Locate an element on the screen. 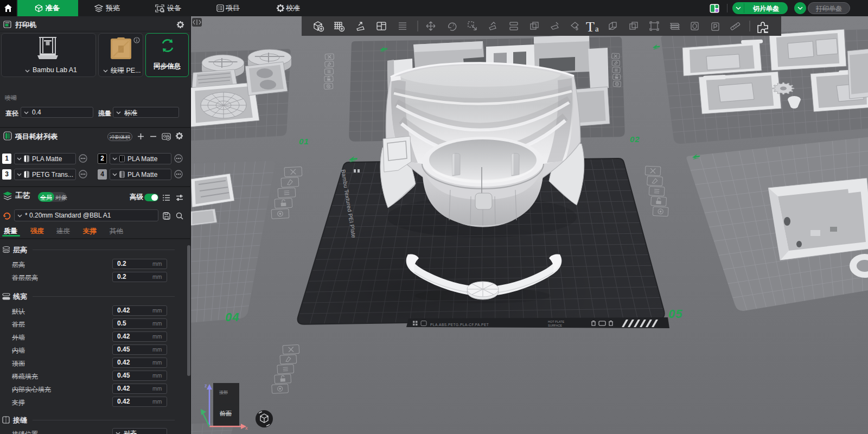  svg-text: 顶部 is located at coordinates (224, 393).